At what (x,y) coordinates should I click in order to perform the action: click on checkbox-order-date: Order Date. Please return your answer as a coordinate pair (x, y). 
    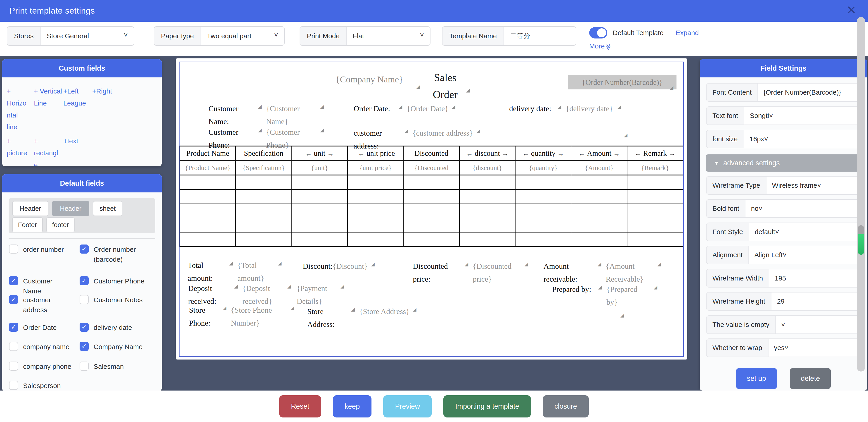
    Looking at the image, I should click on (40, 328).